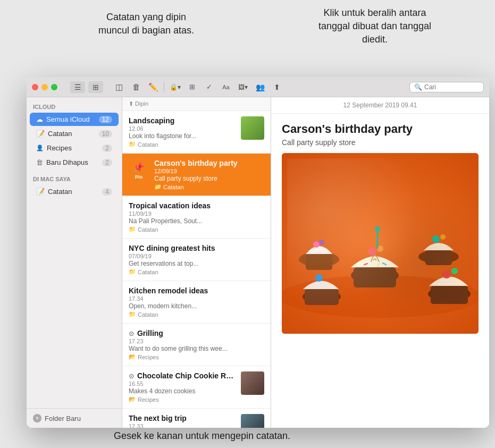 The width and height of the screenshot is (495, 448). I want to click on note-item-chocolate-chip: ⊙ Chocolate Chip Cookie Recipe 16.55 Mak…, so click(197, 387).